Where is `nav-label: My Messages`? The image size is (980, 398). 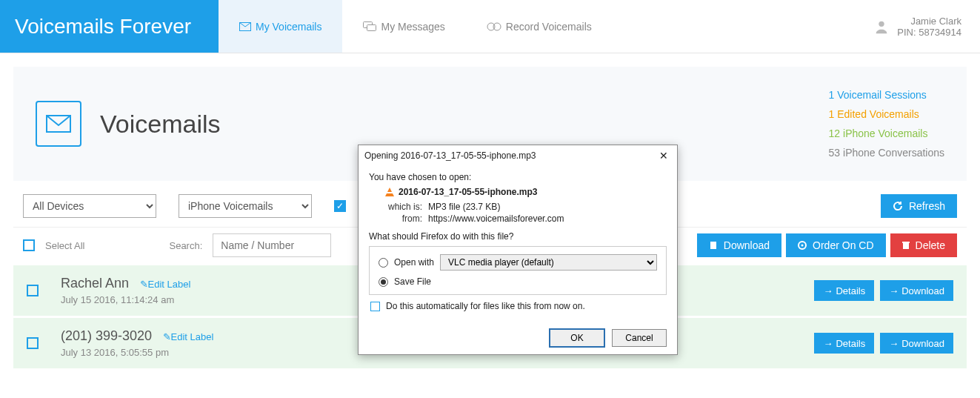 nav-label: My Messages is located at coordinates (413, 27).